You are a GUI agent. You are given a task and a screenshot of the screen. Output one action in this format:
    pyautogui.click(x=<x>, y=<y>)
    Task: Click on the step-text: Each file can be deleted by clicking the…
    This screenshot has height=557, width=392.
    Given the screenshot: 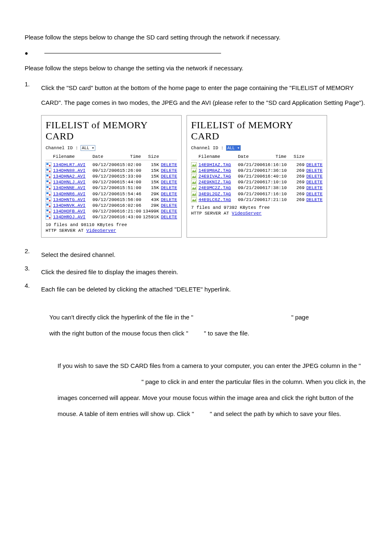 What is the action you would take?
    pyautogui.click(x=204, y=289)
    